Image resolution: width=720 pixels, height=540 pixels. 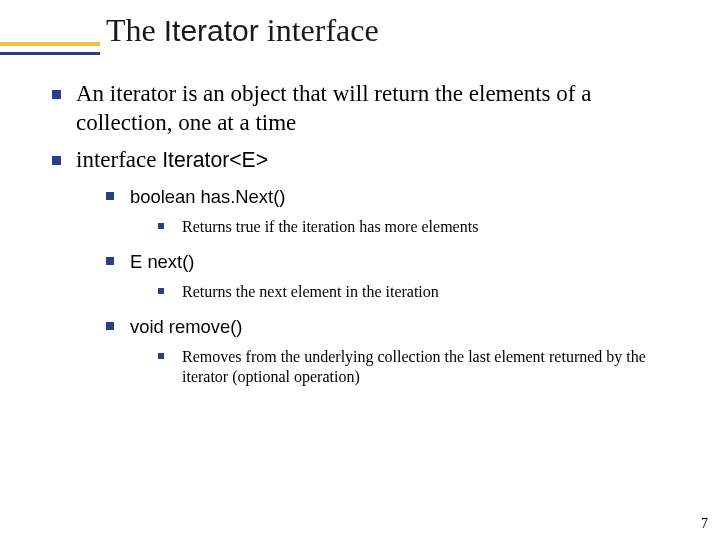 What do you see at coordinates (215, 160) in the screenshot?
I see `bullet-interface-code: Iterator<E>` at bounding box center [215, 160].